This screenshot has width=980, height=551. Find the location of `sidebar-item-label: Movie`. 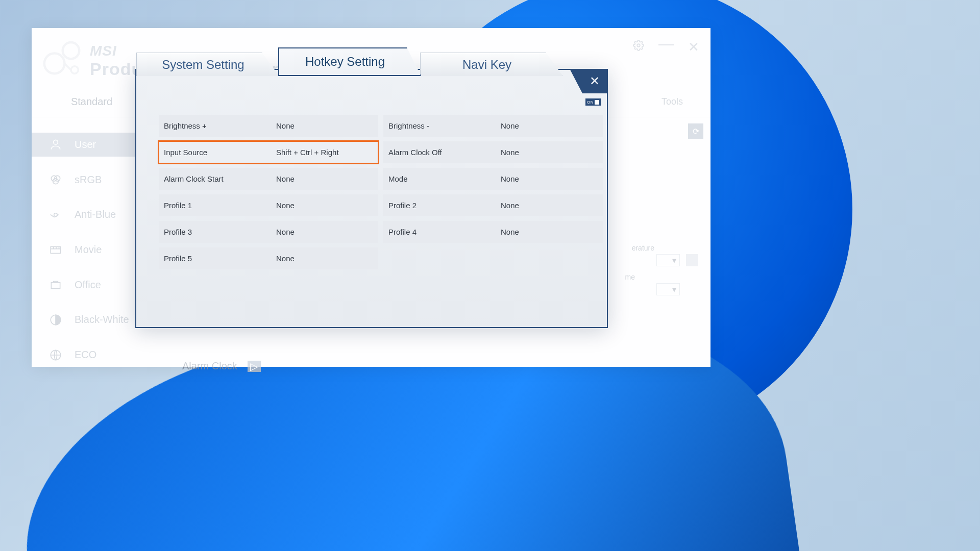

sidebar-item-label: Movie is located at coordinates (88, 250).